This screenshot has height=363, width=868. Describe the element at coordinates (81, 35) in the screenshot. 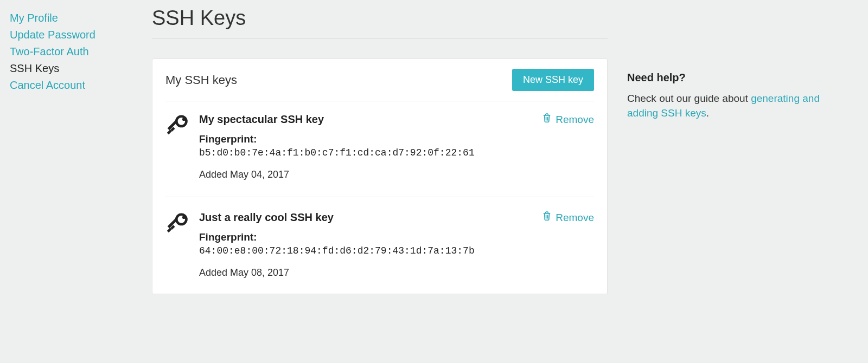

I see `sidebar-item-update-password: Update Password` at that location.